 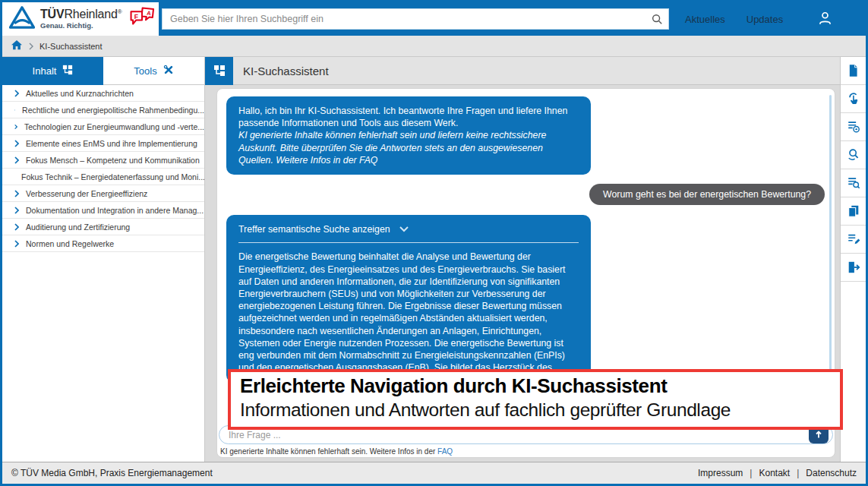 I want to click on svg-text: F, so click(x=137, y=17).